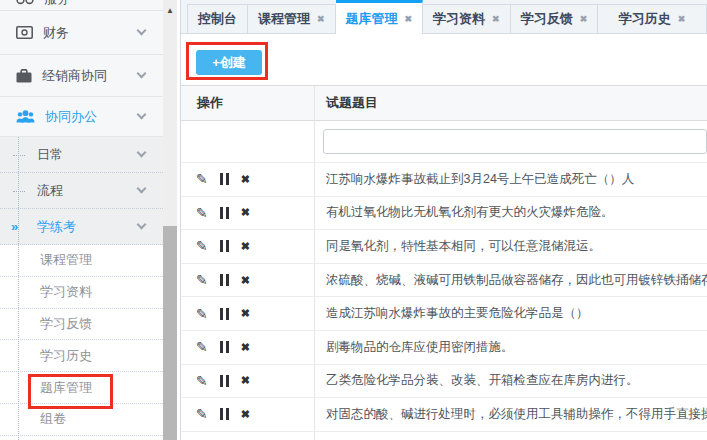 This screenshot has width=707, height=440. Describe the element at coordinates (82, 261) in the screenshot. I see `sidebar-item-course-mgmt: 课程管理` at that location.